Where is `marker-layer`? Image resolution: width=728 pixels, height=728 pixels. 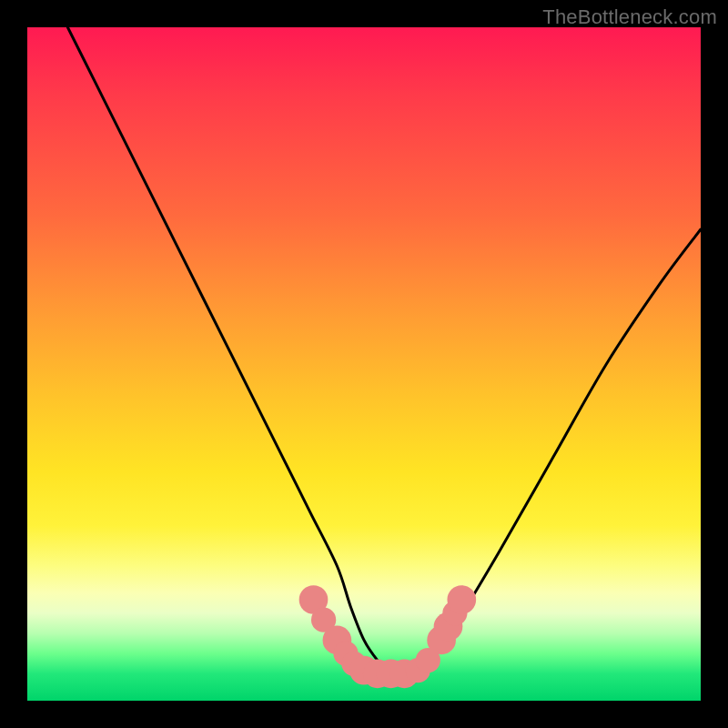
marker-layer is located at coordinates (388, 637).